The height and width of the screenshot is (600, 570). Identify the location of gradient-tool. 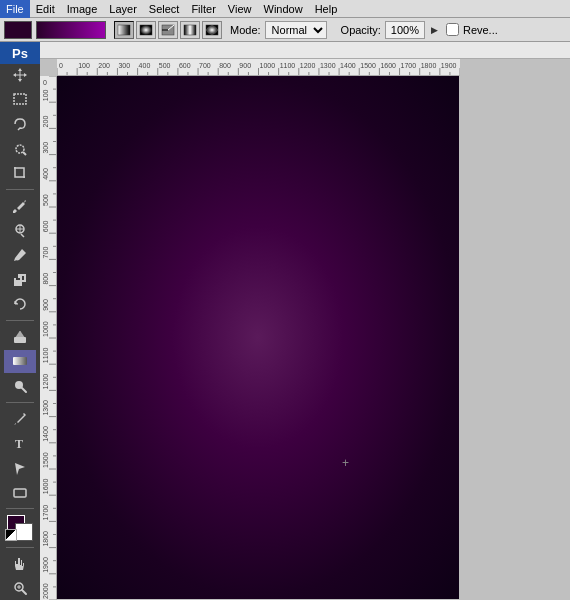
(20, 362).